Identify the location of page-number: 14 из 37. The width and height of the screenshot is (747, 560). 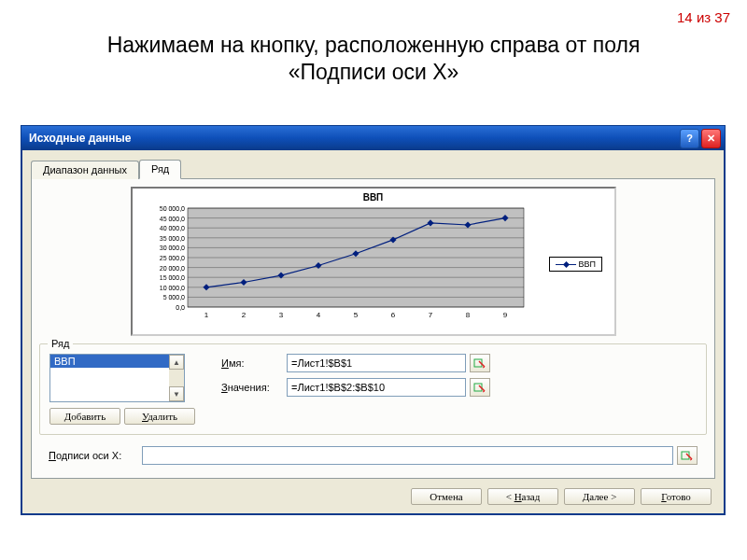
(704, 17).